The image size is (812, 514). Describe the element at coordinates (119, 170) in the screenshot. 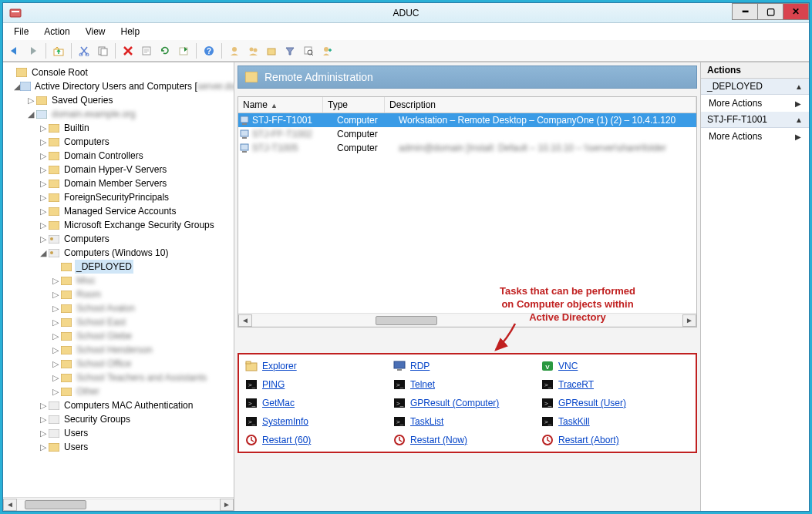

I see `tree-hyperv: ▷Domain Hyper-V Servers` at that location.